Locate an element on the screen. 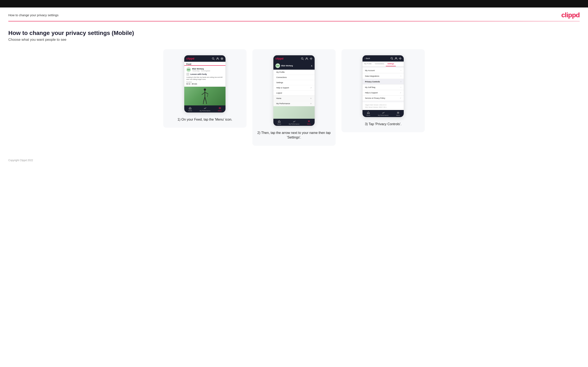  integrations-chevron: › is located at coordinates (401, 76).